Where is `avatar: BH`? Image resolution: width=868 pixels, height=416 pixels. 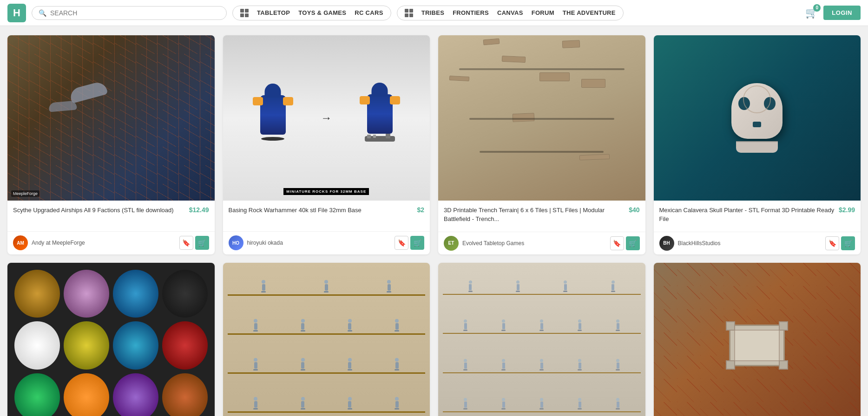 avatar: BH is located at coordinates (667, 243).